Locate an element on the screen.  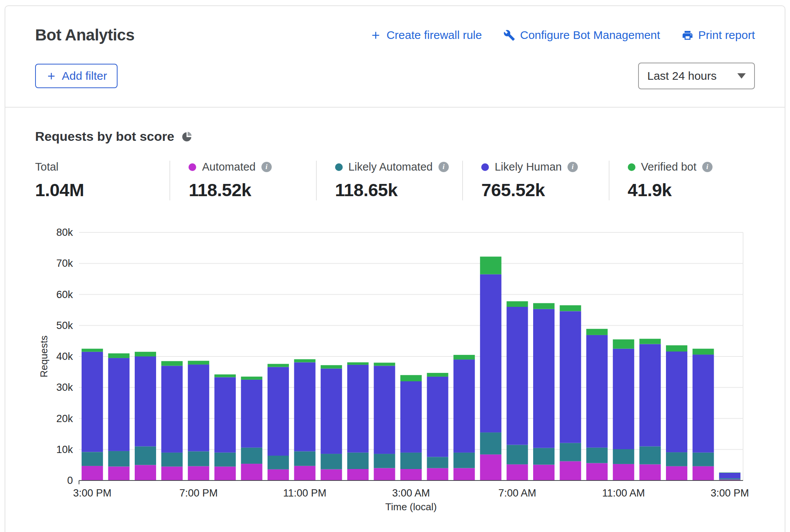
wrench-icon is located at coordinates (509, 35).